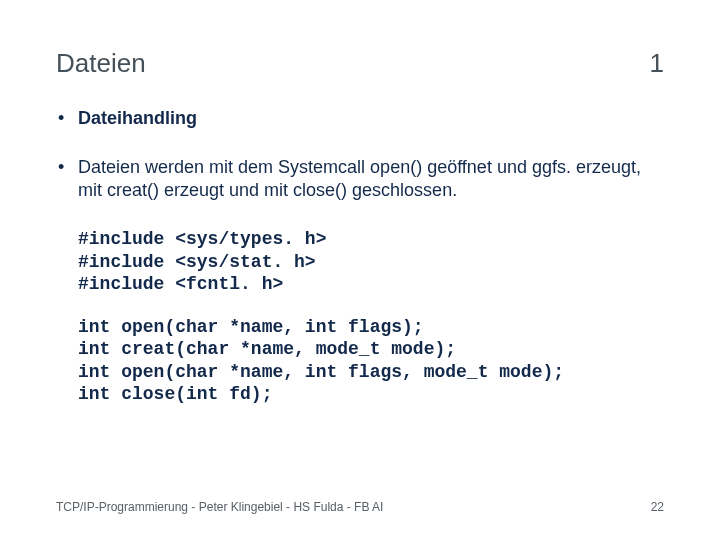  What do you see at coordinates (360, 178) in the screenshot?
I see `bullet-text: Dateien werden mit dem Systemcall open()…` at bounding box center [360, 178].